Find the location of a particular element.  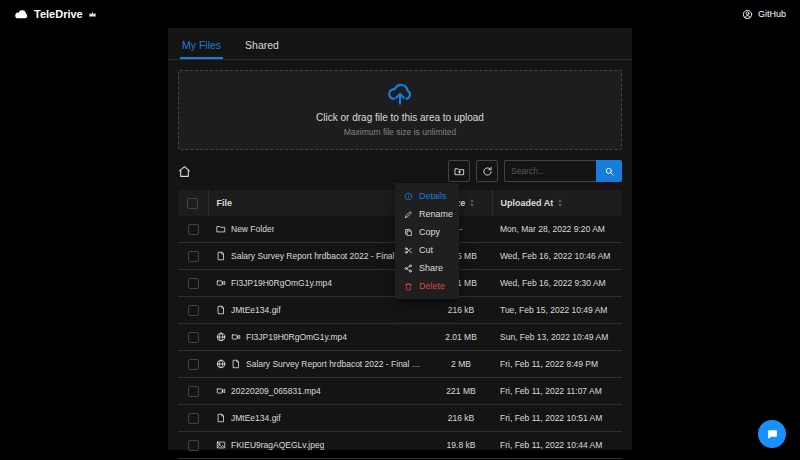

scissors-icon is located at coordinates (408, 250).